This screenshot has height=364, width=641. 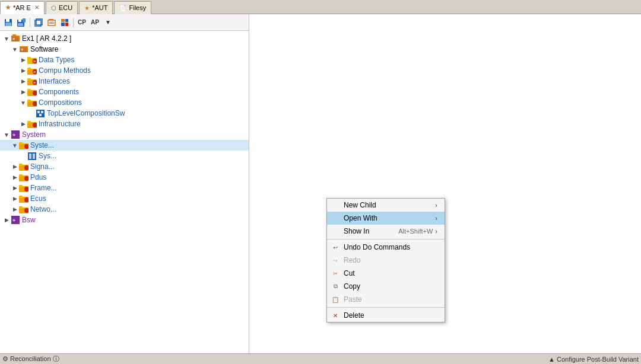 What do you see at coordinates (23, 81) in the screenshot?
I see `expand-interfaces: ▶` at bounding box center [23, 81].